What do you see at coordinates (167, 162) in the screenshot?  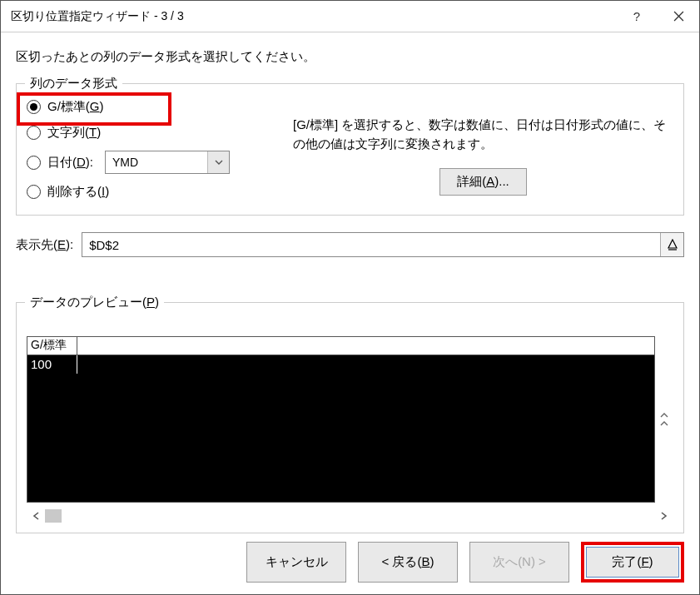 I see `date-format-select: YMD` at bounding box center [167, 162].